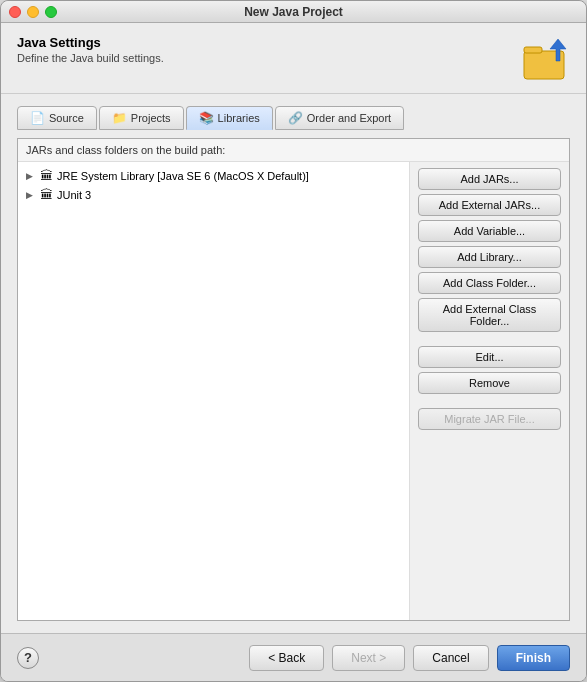 This screenshot has width=587, height=682. I want to click on add-variable-button: Add Variable..., so click(490, 231).